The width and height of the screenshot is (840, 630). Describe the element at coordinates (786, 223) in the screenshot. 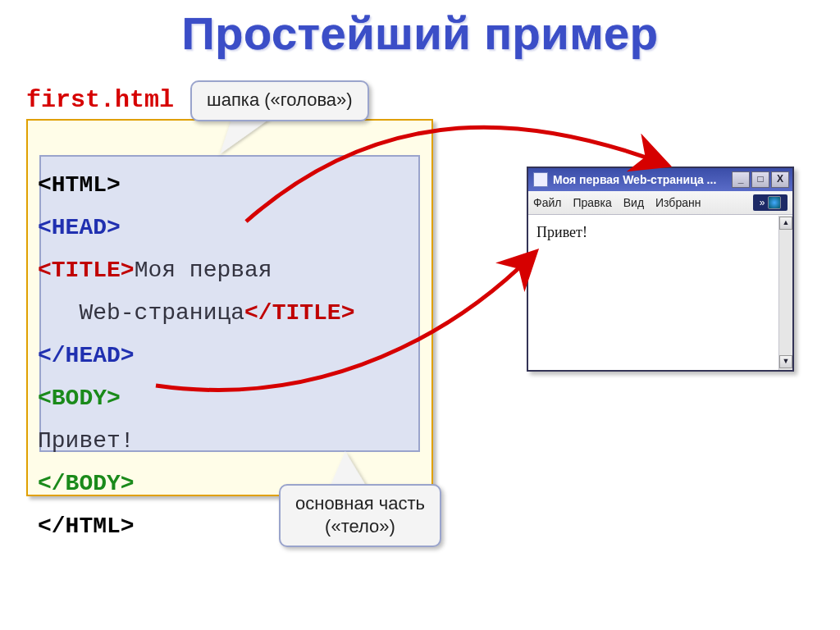

I see `scroll-up-icon: ▲` at that location.